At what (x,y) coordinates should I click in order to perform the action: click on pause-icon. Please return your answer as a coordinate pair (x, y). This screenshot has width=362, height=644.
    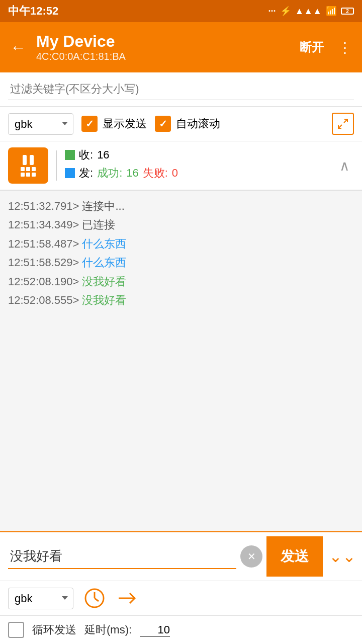
    Looking at the image, I should click on (28, 160).